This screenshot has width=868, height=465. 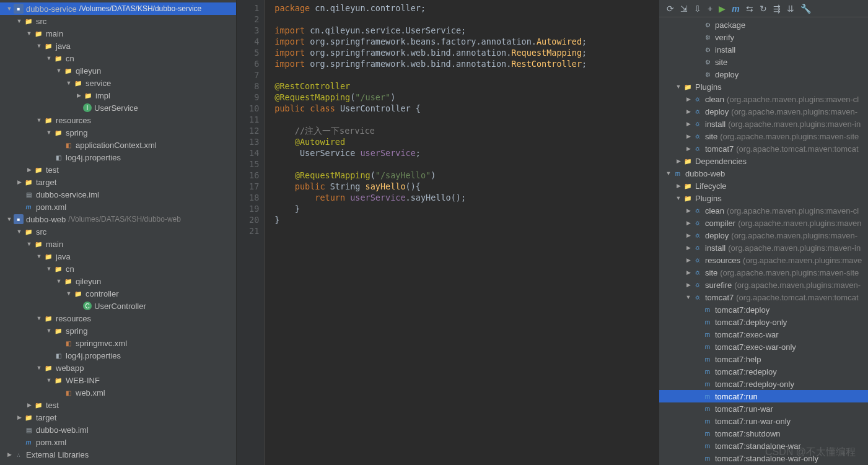 I want to click on maven-tree-item: mtomcat7:run-war, so click(x=763, y=409).